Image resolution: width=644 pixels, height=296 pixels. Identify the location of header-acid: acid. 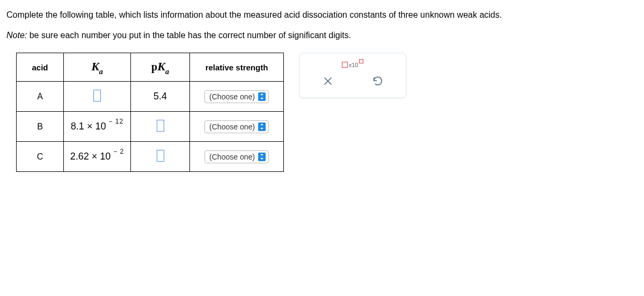
(40, 68).